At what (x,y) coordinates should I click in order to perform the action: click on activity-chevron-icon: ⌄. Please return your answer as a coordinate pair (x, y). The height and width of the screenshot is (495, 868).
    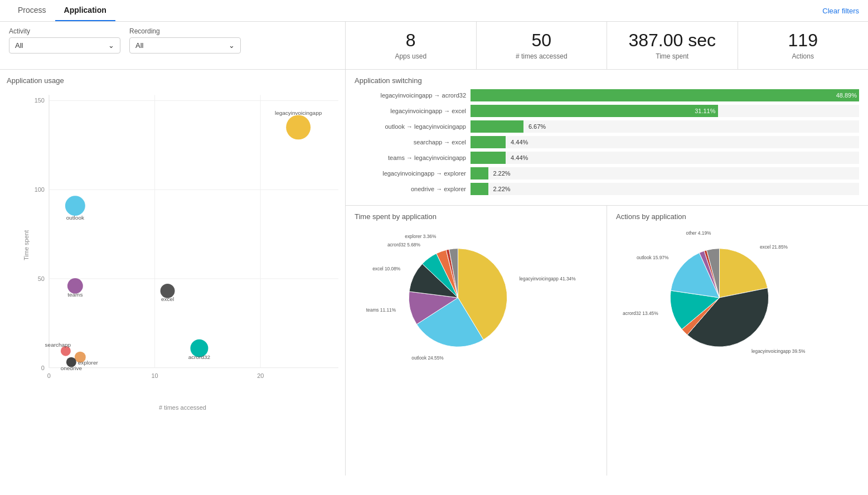
    Looking at the image, I should click on (111, 46).